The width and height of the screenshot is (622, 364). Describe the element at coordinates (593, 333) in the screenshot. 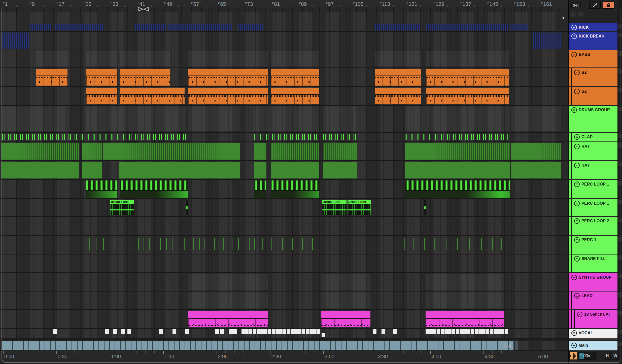

I see `track-header-vocal: ≡VOCAL` at that location.